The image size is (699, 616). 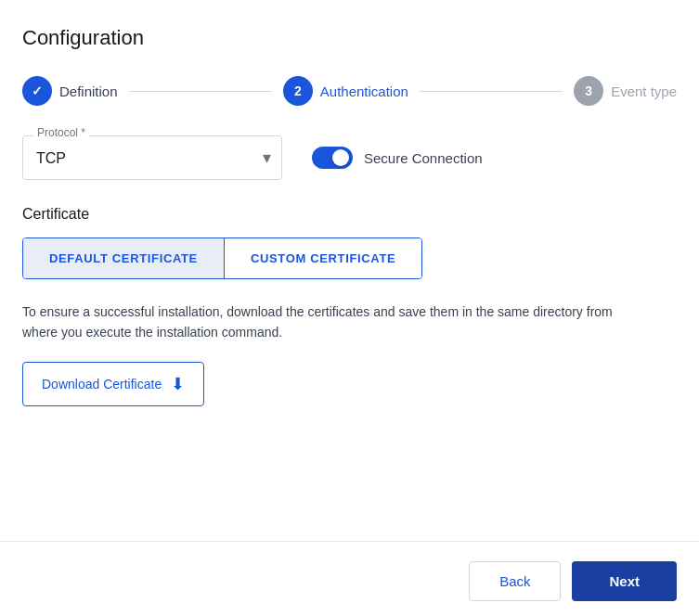 What do you see at coordinates (364, 91) in the screenshot?
I see `step-label-authentication: Authentication` at bounding box center [364, 91].